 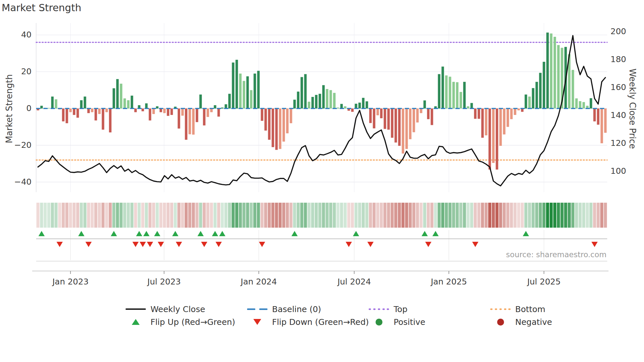 What do you see at coordinates (401, 309) in the screenshot?
I see `legend-label: Top` at bounding box center [401, 309].